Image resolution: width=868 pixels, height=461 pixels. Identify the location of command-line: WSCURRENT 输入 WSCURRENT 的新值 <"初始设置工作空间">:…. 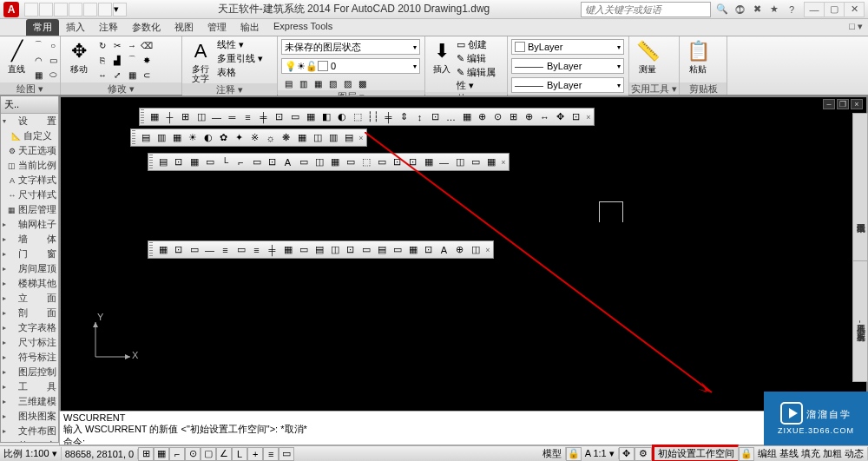
(464, 428).